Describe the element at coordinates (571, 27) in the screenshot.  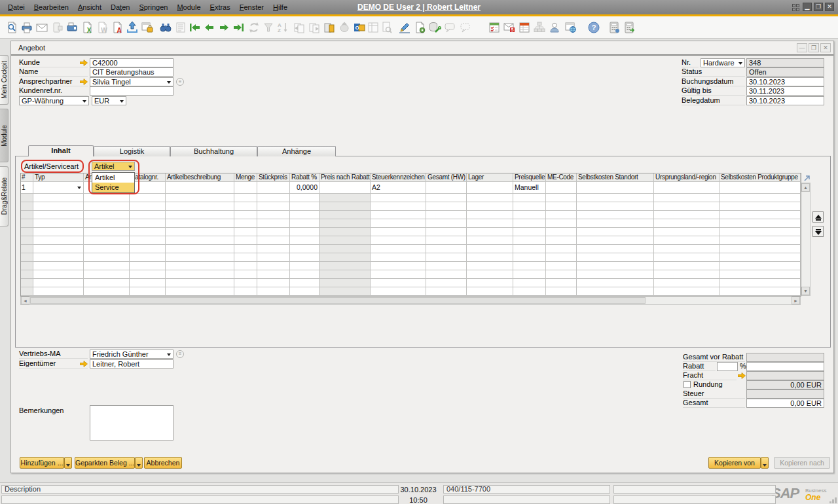
I see `web-browser-icon` at that location.